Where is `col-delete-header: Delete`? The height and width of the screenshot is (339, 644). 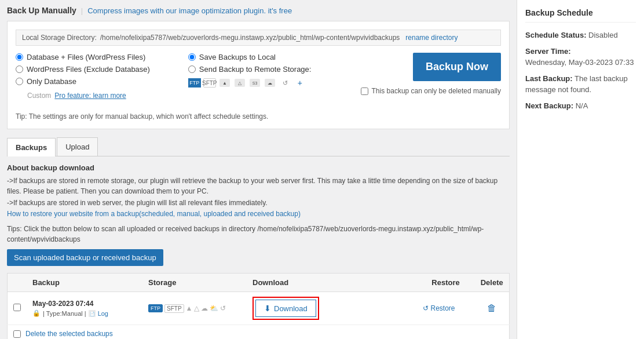 col-delete-header: Delete is located at coordinates (492, 283).